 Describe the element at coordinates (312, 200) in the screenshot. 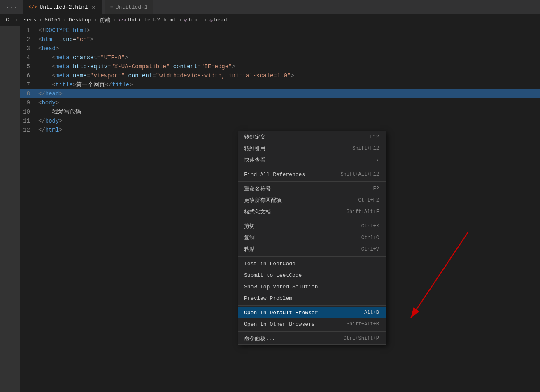

I see `menu-change-all: 更改所有匹配项 Ctrl+F2` at that location.